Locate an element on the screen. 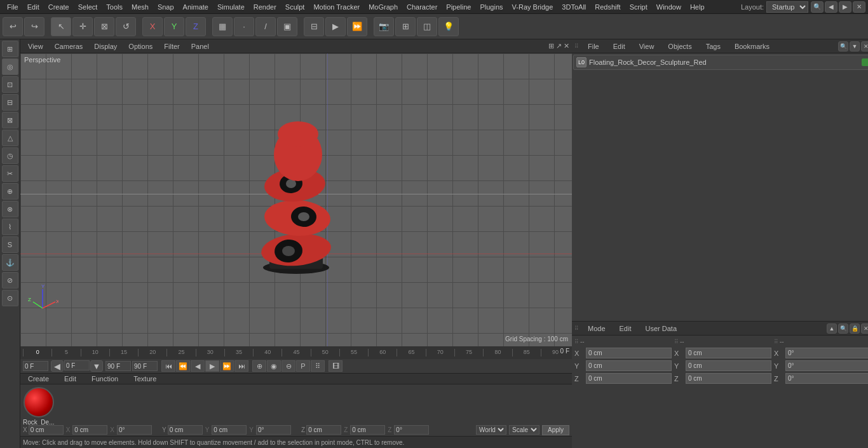 This screenshot has height=448, width=868. view-settings-button: ◫ is located at coordinates (427, 27).